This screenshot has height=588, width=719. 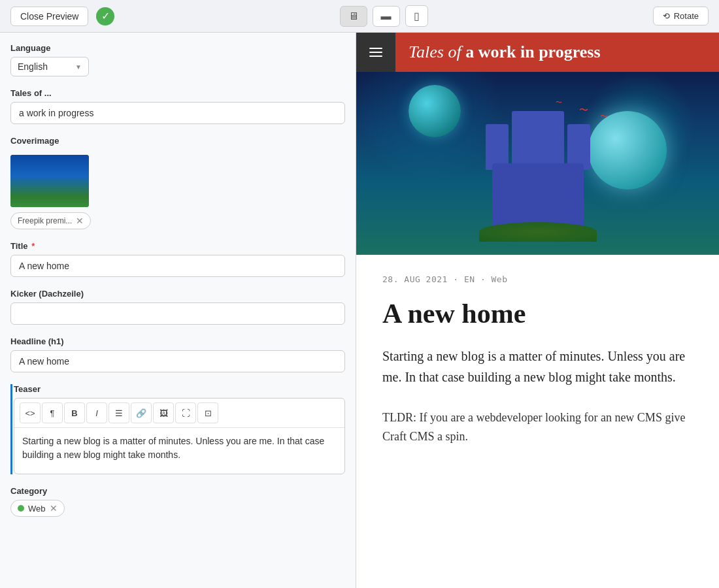 What do you see at coordinates (179, 436) in the screenshot?
I see `teaser-editor: <> ¶ B I ☰ 🔗 🖼 ⛶ ⊡ Starting a new blog i…` at bounding box center [179, 436].